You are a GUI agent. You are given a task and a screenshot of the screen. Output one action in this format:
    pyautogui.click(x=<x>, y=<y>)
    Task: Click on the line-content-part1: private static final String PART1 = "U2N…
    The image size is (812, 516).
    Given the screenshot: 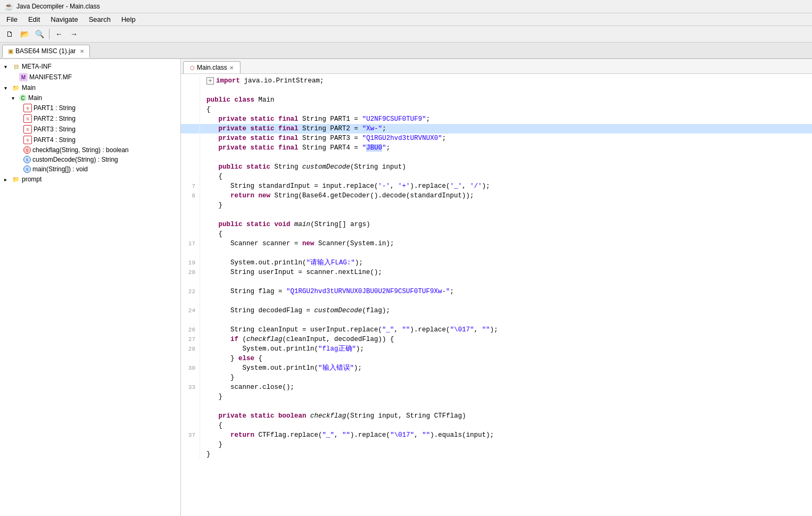 What is the action you would take?
    pyautogui.click(x=315, y=119)
    